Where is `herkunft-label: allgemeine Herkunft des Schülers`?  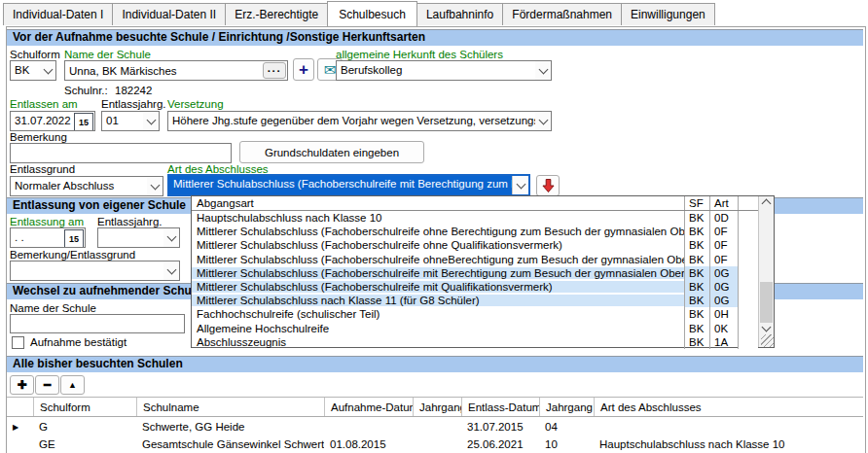
herkunft-label: allgemeine Herkunft des Schülers is located at coordinates (419, 54).